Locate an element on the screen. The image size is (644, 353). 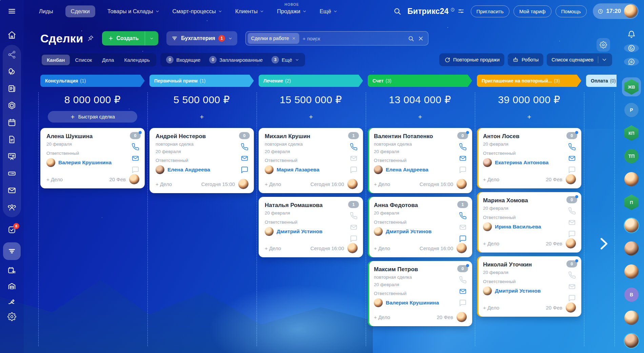
nav-item-Смарт-процессы: Смарт-процессы is located at coordinates (197, 12).